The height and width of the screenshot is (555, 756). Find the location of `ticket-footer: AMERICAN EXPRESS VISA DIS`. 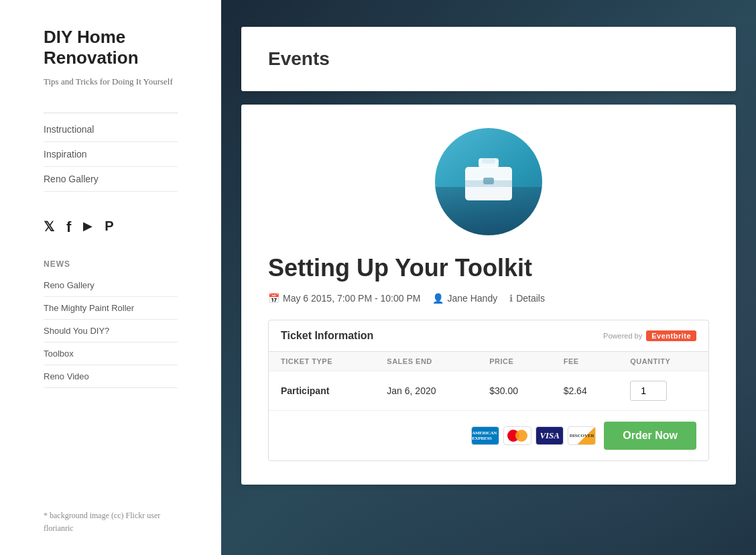

ticket-footer: AMERICAN EXPRESS VISA DIS is located at coordinates (489, 436).